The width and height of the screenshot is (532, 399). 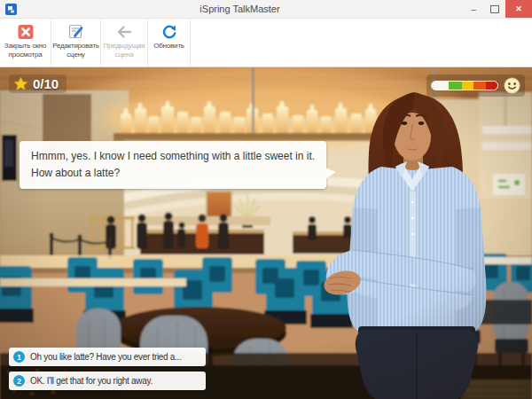 I want to click on answer-option-1: 1 Oh you like latte? Have you ever tried…, so click(x=107, y=356).